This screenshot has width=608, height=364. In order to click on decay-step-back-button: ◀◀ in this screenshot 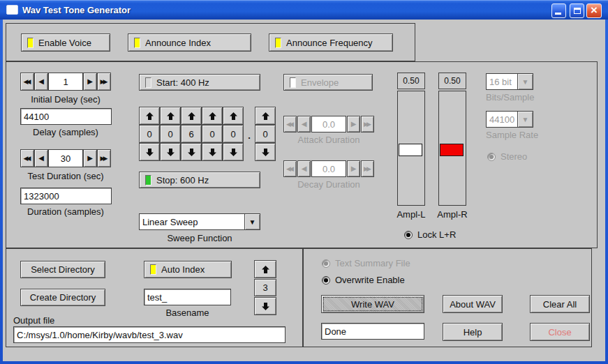, I will do `click(290, 169)`.